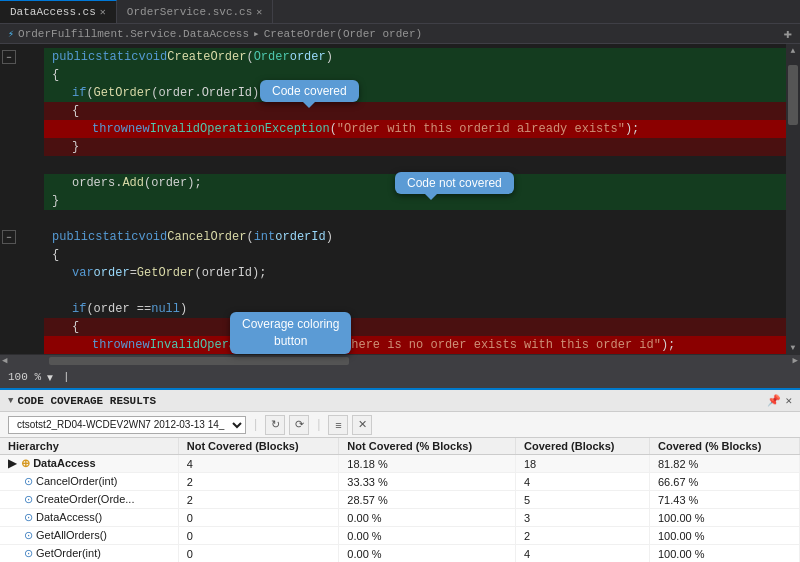 The width and height of the screenshot is (800, 562). I want to click on code-line-12: {, so click(415, 255).